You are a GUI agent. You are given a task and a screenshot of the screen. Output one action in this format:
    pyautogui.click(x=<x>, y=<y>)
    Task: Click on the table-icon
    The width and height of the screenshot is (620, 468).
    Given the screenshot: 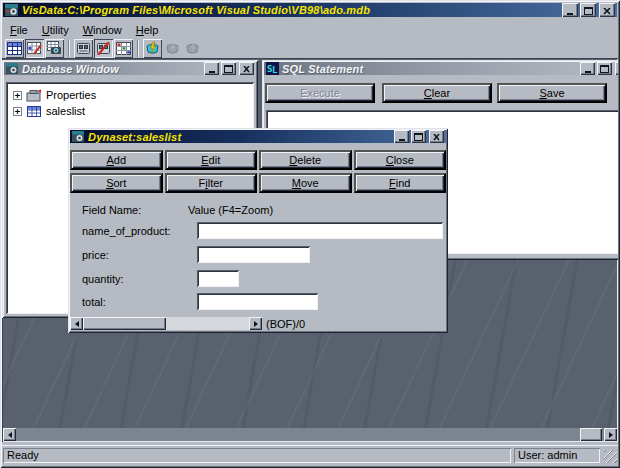 What is the action you would take?
    pyautogui.click(x=34, y=112)
    